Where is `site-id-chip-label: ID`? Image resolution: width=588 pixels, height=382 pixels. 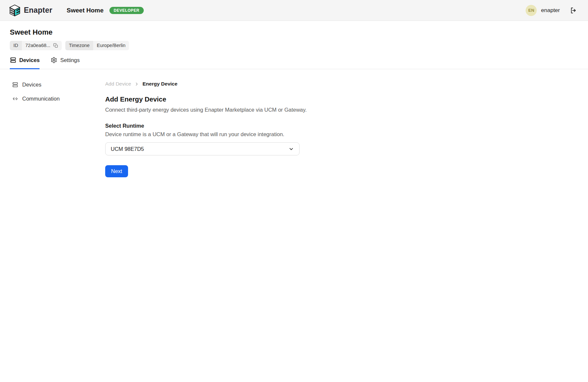 site-id-chip-label: ID is located at coordinates (16, 46).